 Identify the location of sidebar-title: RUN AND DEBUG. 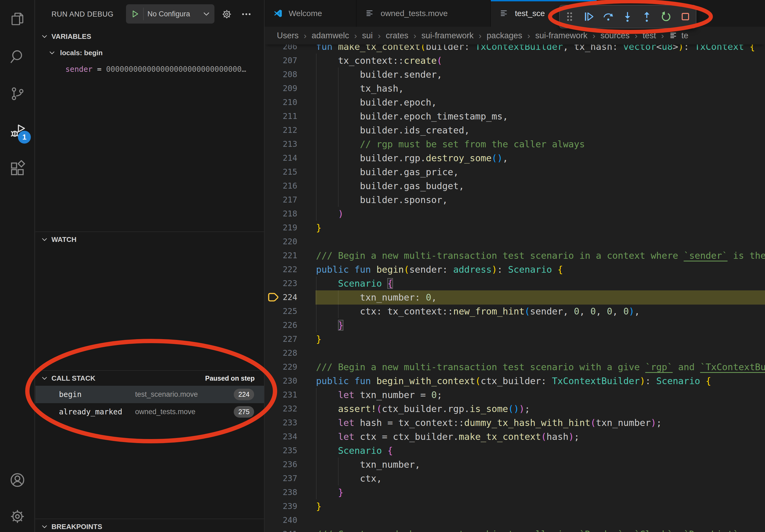
(83, 14).